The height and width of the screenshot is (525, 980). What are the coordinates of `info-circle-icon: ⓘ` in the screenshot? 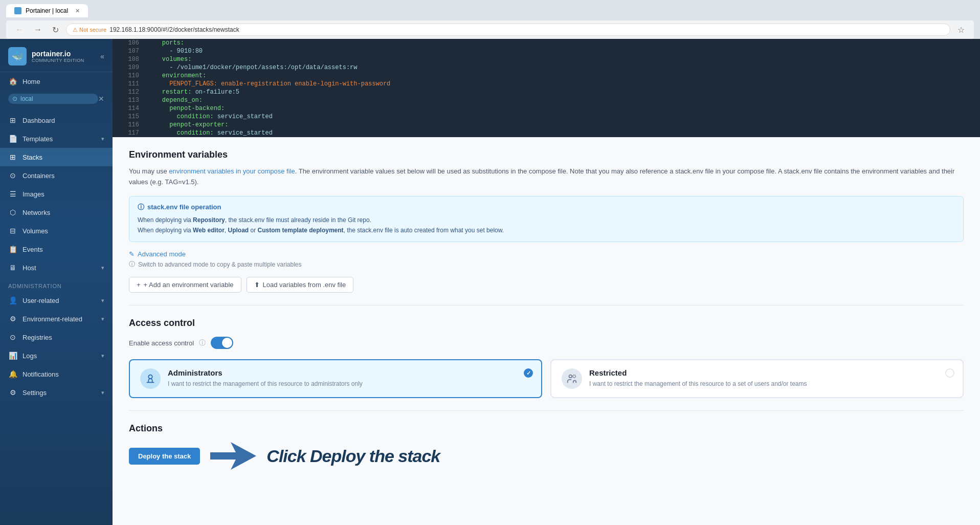 It's located at (132, 264).